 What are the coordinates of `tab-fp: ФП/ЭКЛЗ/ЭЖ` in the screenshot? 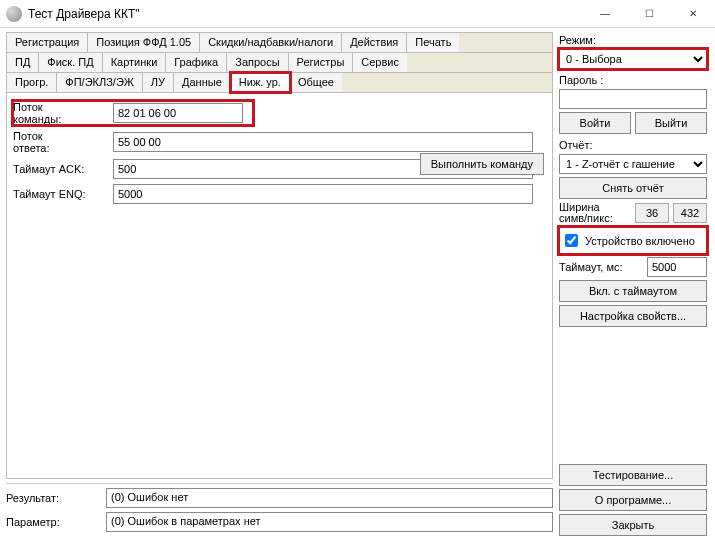 It's located at (100, 82).